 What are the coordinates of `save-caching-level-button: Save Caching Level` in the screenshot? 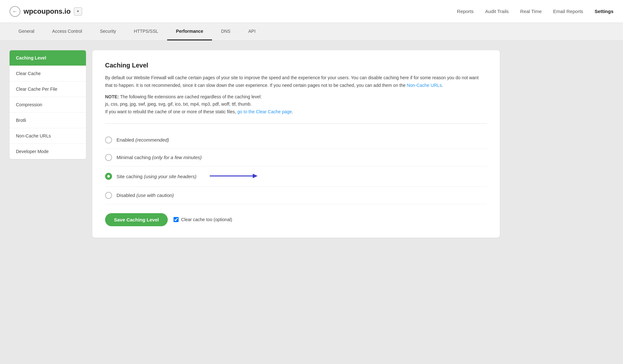 It's located at (136, 220).